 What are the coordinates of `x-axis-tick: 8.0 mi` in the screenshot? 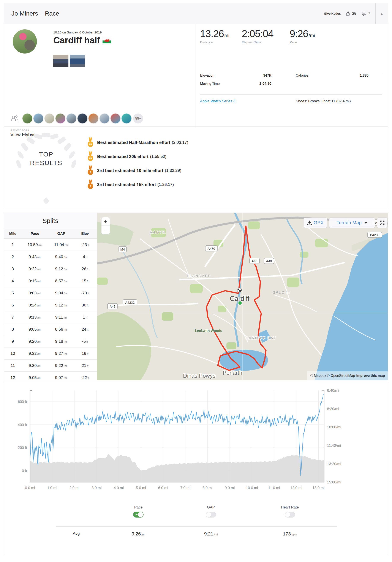 It's located at (208, 488).